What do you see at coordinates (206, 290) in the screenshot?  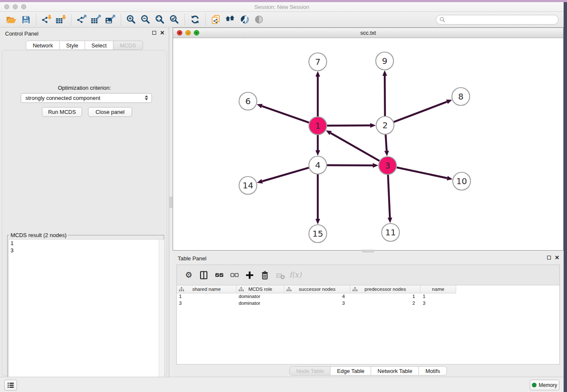 I see `column-header-shared-name: shared name` at bounding box center [206, 290].